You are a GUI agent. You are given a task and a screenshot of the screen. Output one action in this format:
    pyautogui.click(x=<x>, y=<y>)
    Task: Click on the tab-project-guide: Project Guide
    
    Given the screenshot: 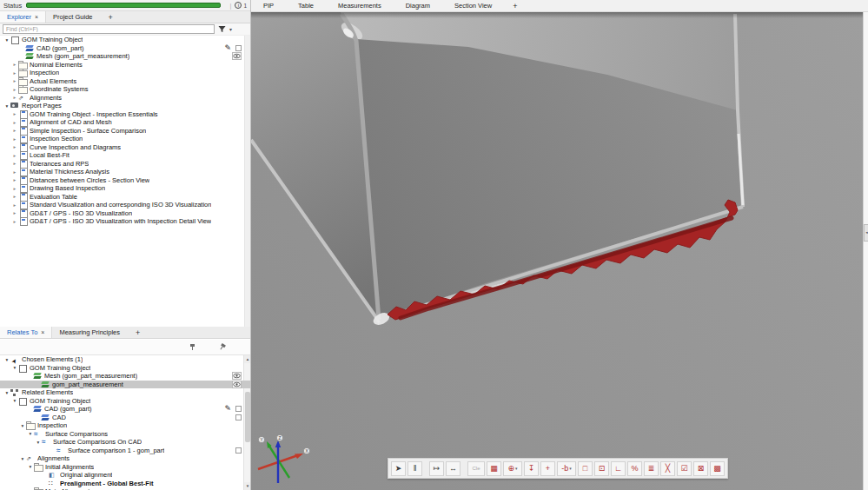 What is the action you would take?
    pyautogui.click(x=73, y=17)
    